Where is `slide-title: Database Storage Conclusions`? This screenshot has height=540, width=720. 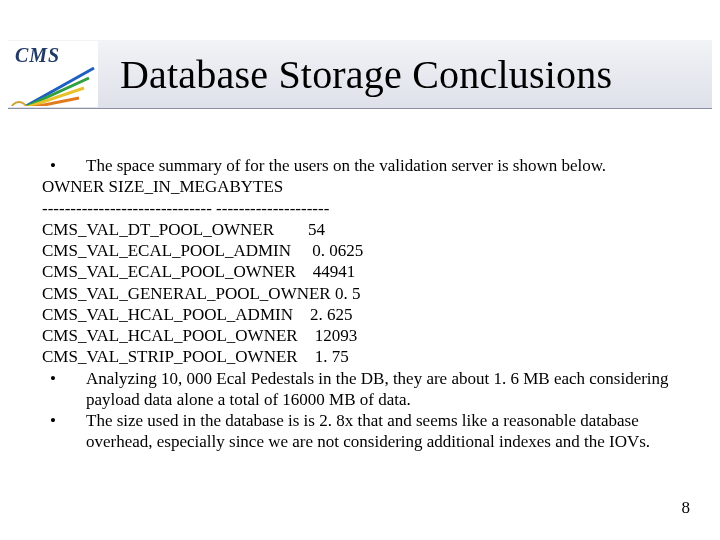
slide-title: Database Storage Conclusions is located at coordinates (366, 74).